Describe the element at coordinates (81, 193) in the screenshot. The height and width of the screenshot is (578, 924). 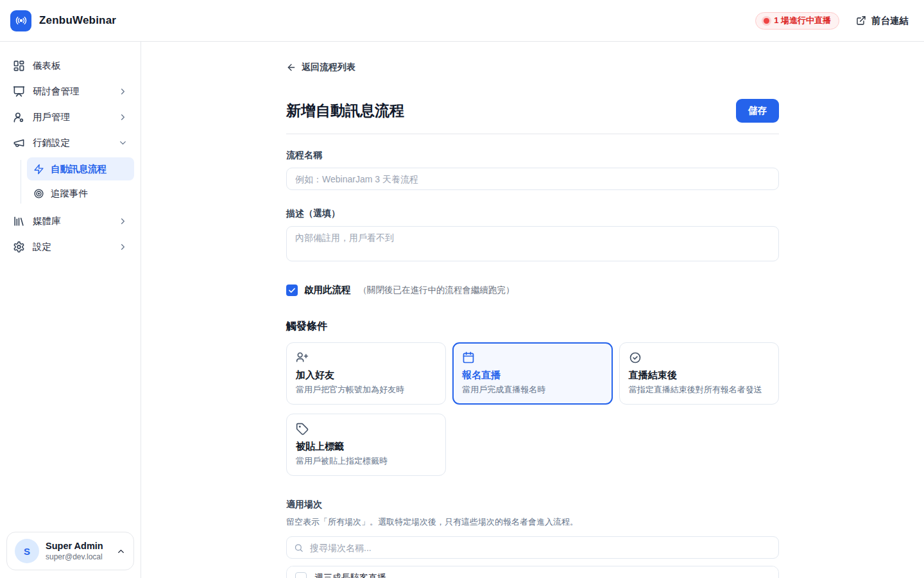
I see `sidebar-subitem-tracking-events: 追蹤事件` at that location.